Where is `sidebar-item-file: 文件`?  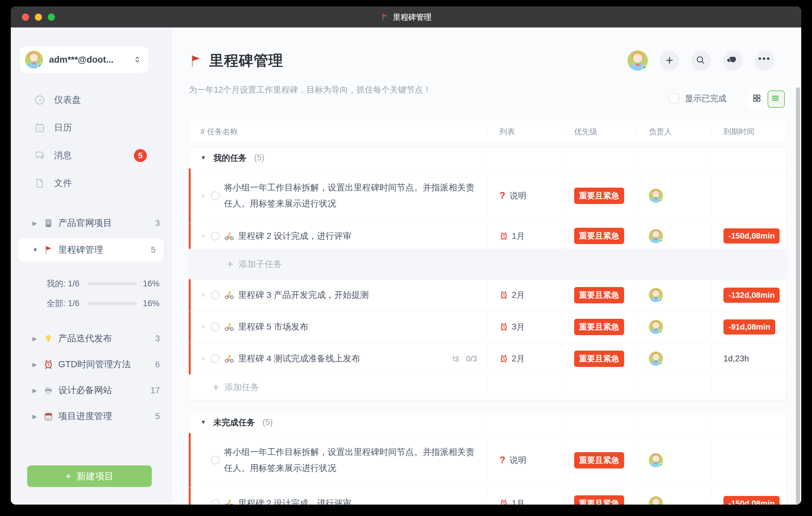 sidebar-item-file: 文件 is located at coordinates (92, 183).